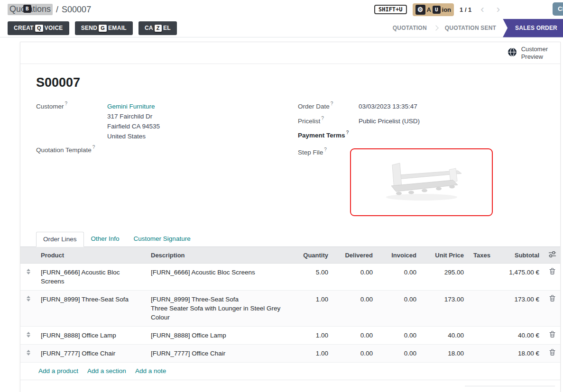  I want to click on tab-order-lines: Order Lines, so click(60, 239).